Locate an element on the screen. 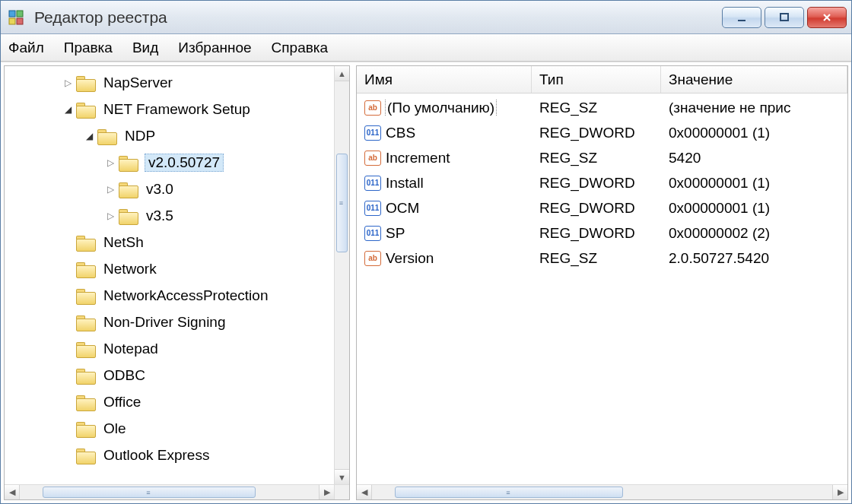 The image size is (852, 504). menu-file: Файл is located at coordinates (26, 48).